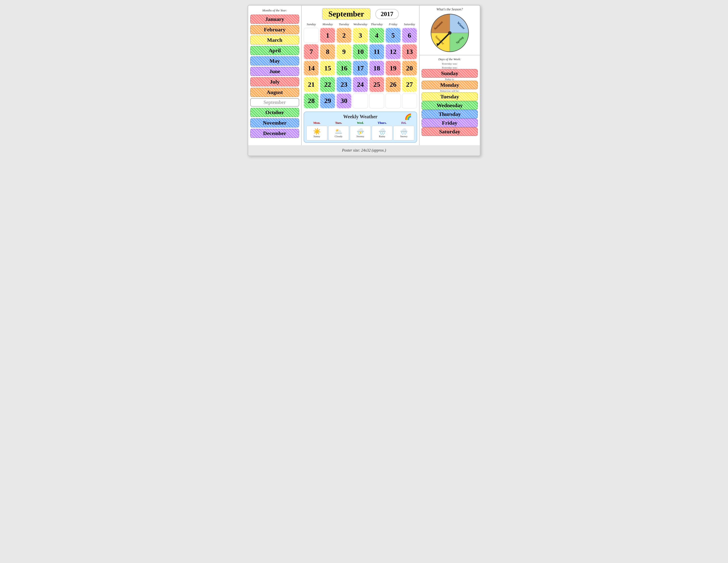  I want to click on calendar-cell: 29, so click(327, 101).